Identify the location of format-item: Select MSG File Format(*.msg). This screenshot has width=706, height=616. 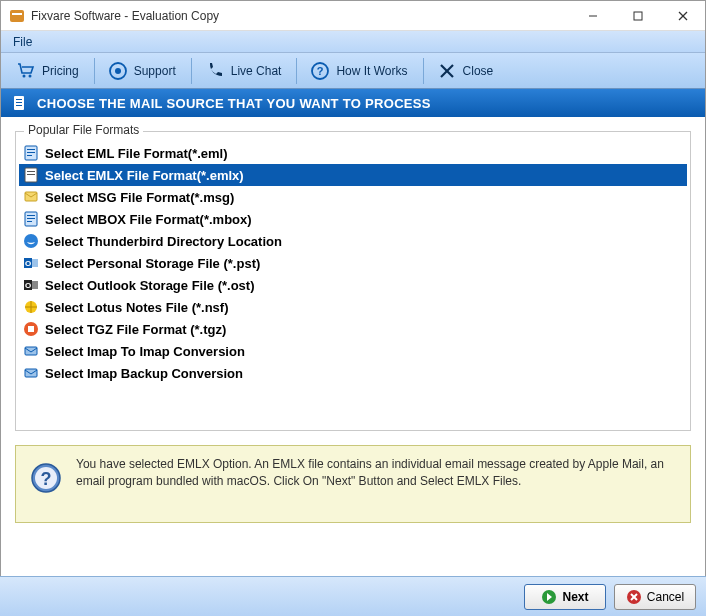
(353, 197).